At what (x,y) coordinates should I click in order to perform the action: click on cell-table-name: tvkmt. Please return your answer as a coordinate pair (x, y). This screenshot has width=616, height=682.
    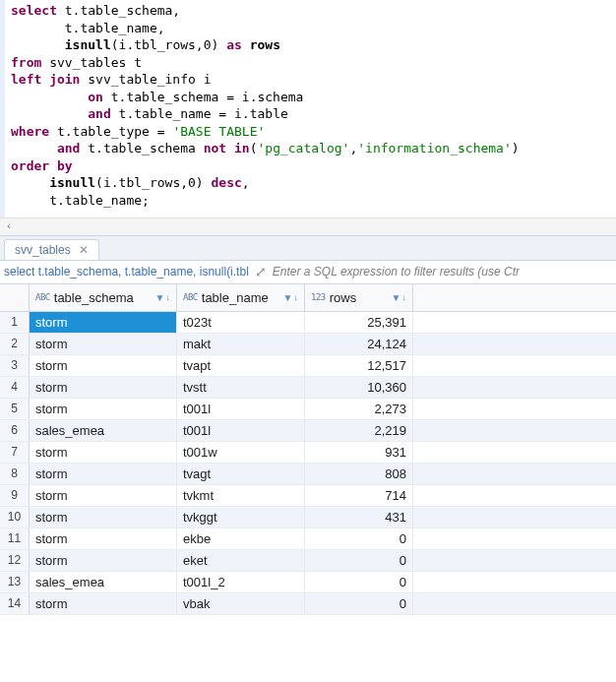
    Looking at the image, I should click on (241, 496).